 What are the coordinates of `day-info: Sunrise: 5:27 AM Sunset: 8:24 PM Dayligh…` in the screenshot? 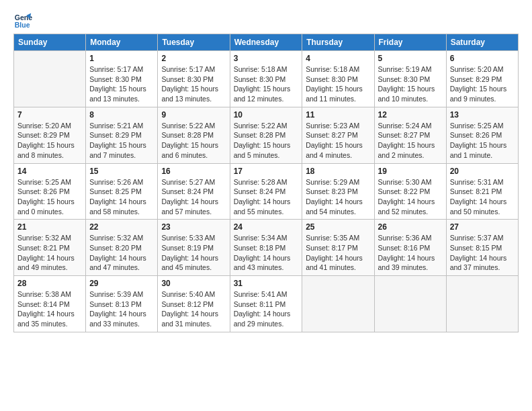 It's located at (193, 197).